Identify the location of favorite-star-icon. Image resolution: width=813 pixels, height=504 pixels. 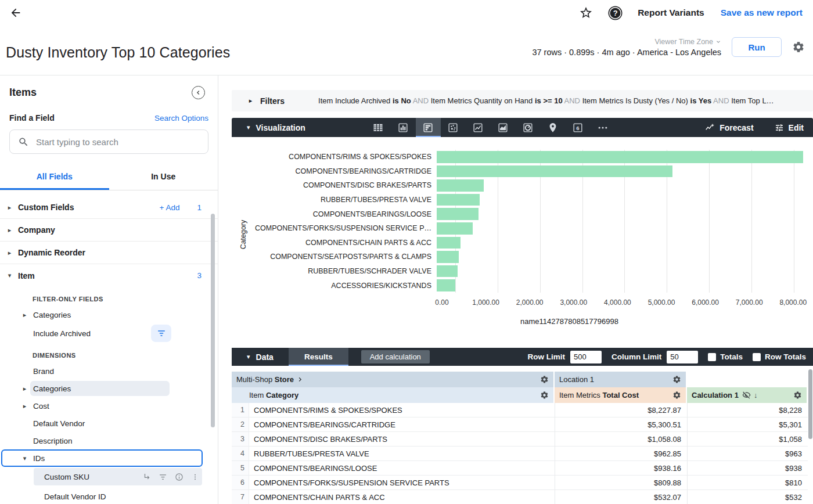
(586, 13).